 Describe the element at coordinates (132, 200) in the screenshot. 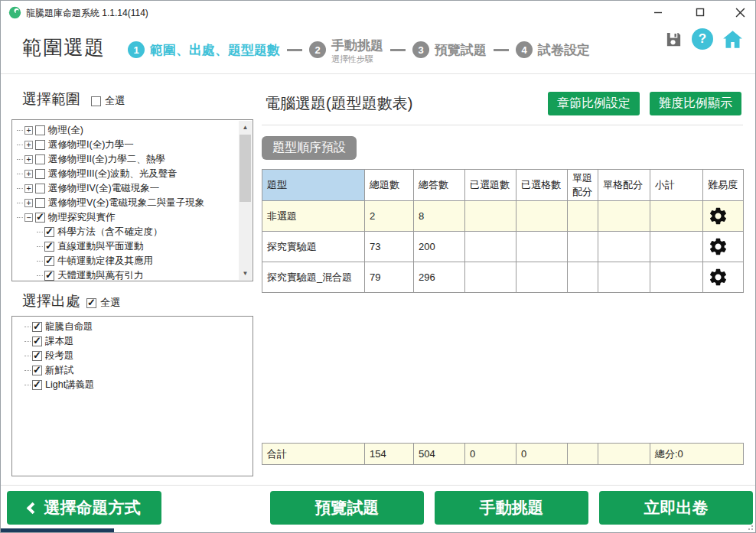

I see `scope-tree: +物理(全) +選修物理I(全)力學一 +選修物理II(全)力學二、熱學 +選修…` at that location.